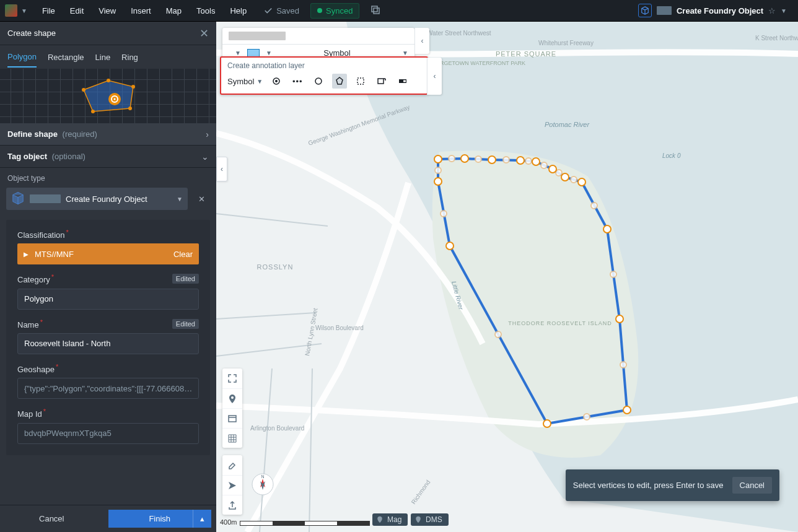 Image resolution: width=798 pixels, height=532 pixels. Describe the element at coordinates (712, 11) in the screenshot. I see `document-title-area: Create Foundry Object ☆ ▼` at that location.